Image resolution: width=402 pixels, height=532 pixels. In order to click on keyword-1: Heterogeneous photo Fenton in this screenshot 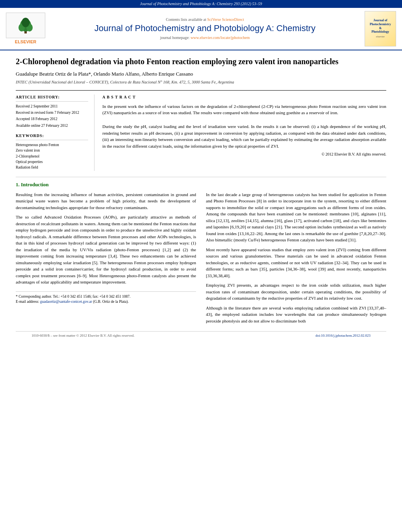, I will do `click(52, 145)`.